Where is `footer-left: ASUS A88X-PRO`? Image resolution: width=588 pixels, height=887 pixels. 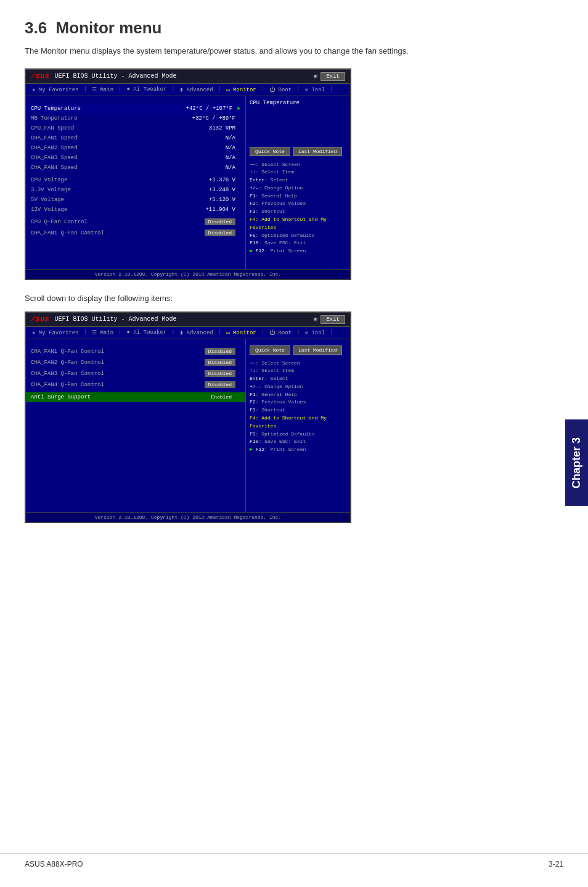 footer-left: ASUS A88X-PRO is located at coordinates (54, 864).